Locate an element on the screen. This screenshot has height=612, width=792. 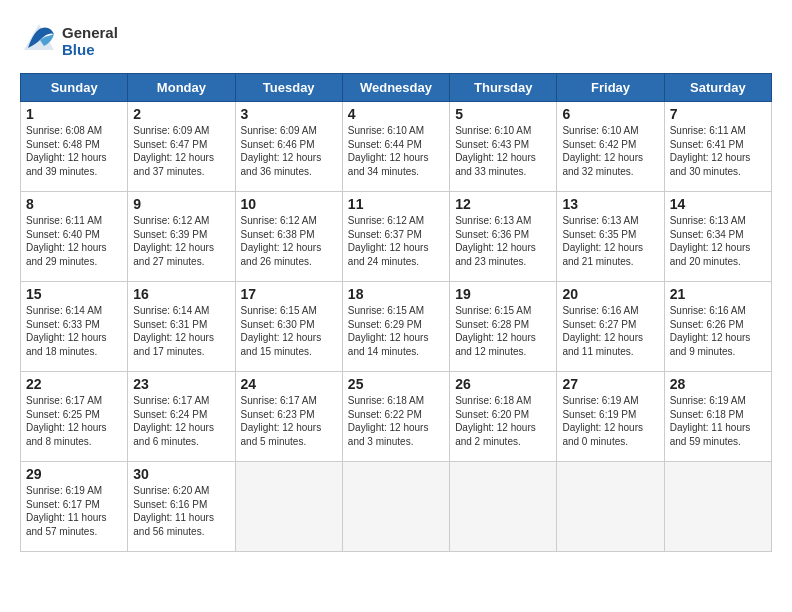
day-number: 5 is located at coordinates (503, 114).